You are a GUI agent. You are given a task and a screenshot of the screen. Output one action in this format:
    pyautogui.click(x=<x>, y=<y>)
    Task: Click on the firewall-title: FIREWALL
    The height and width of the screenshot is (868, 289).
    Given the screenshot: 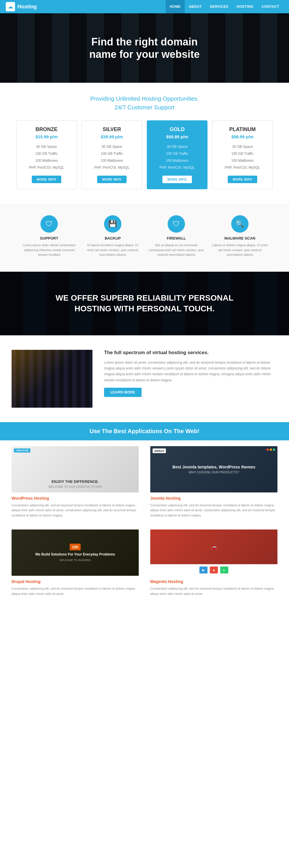 What is the action you would take?
    pyautogui.click(x=176, y=239)
    